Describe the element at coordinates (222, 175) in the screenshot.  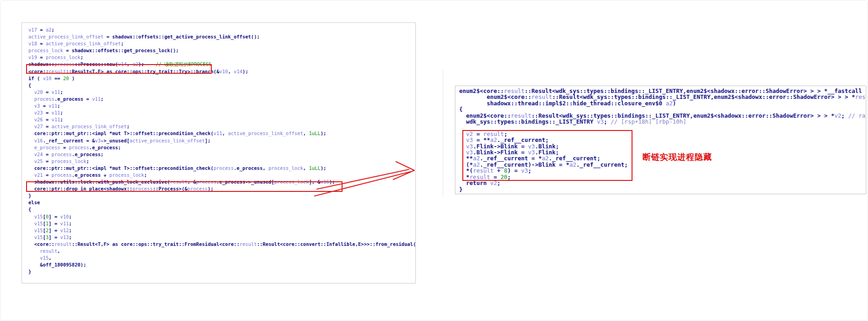
I see `code-line: v21 = process.e_process + process_lock;` at that location.